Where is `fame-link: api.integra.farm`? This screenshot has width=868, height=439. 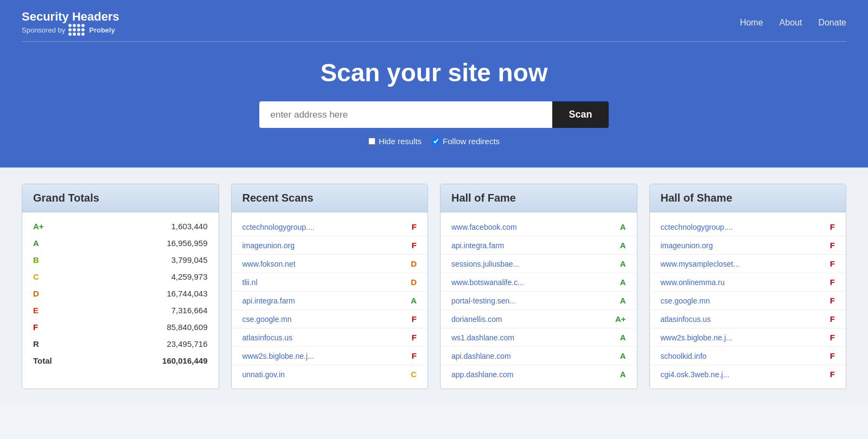 fame-link: api.integra.farm is located at coordinates (477, 246).